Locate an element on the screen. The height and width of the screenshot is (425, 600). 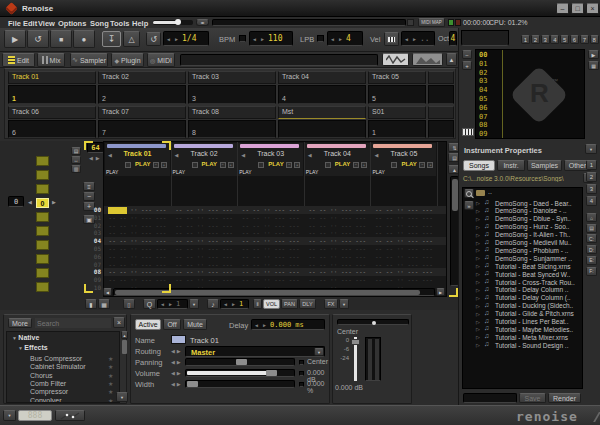
volume-column-button: VOL is located at coordinates (272, 304).